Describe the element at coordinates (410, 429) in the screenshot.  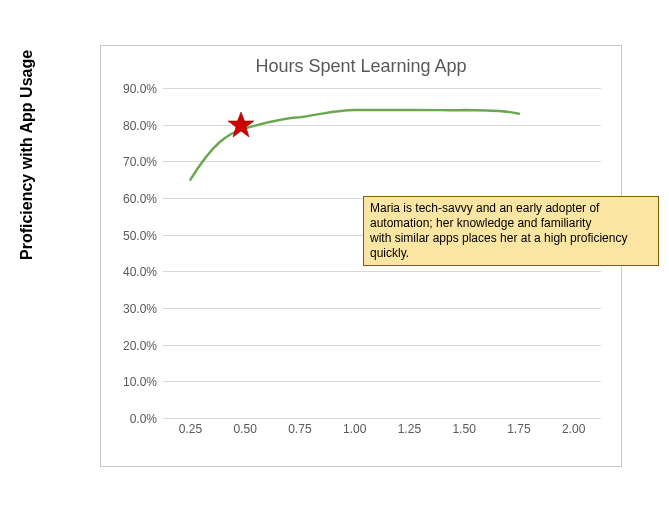
I see `x-tick: 1.25` at that location.